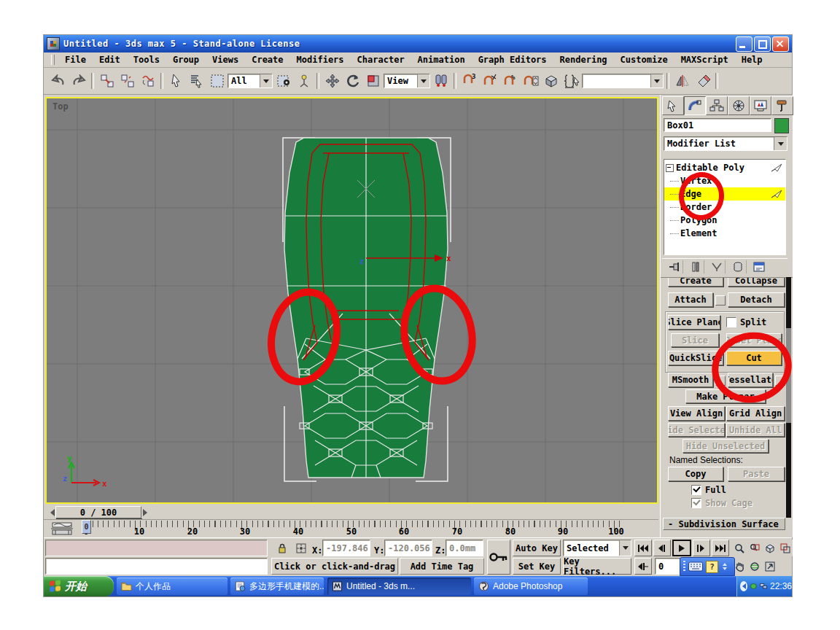 The image size is (840, 630). Describe the element at coordinates (662, 548) in the screenshot. I see `previous-frame-icon` at that location.